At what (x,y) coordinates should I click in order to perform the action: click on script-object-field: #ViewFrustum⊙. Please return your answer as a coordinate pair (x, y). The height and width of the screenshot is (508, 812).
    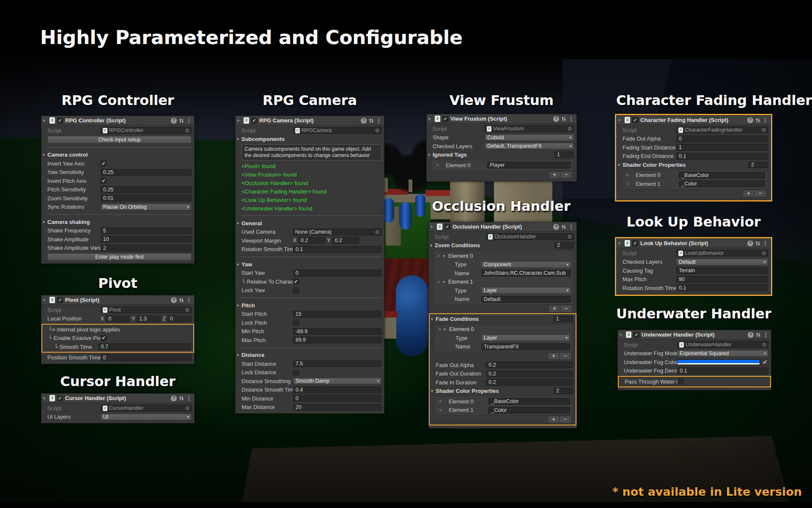
    Looking at the image, I should click on (529, 129).